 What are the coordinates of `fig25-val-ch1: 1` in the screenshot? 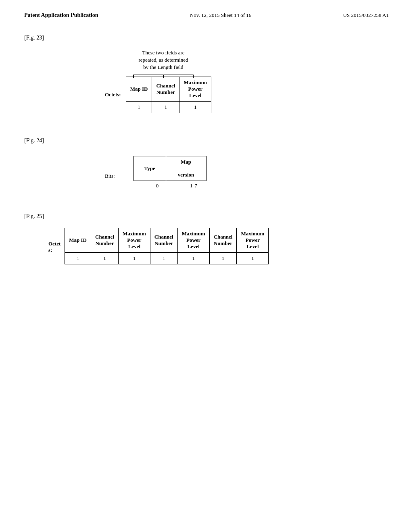 It's located at (105, 258).